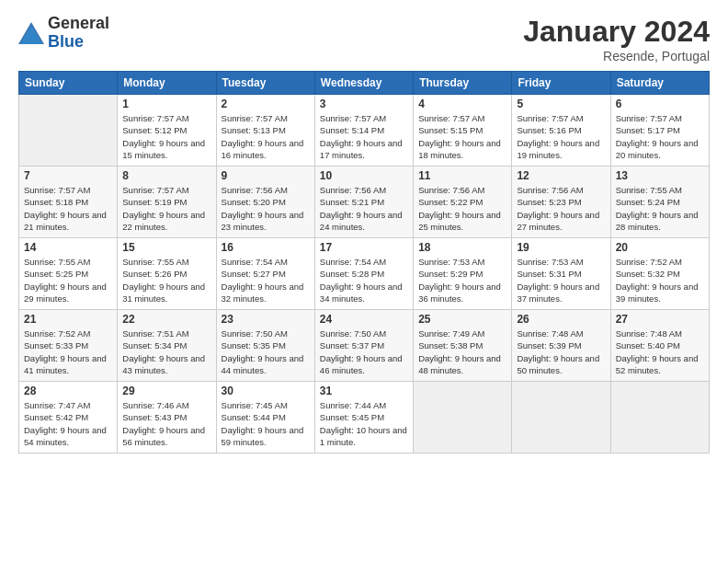 The height and width of the screenshot is (563, 728). Describe the element at coordinates (660, 176) in the screenshot. I see `day-number: 13` at that location.